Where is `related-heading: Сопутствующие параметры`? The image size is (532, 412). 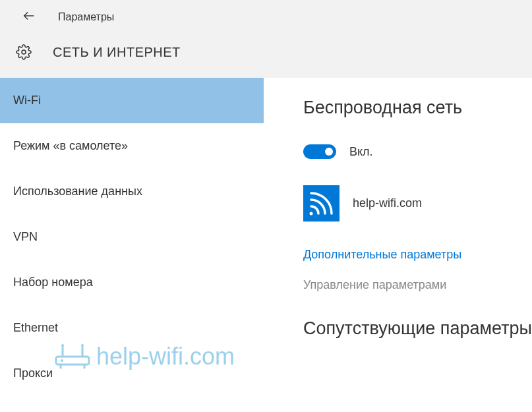 related-heading: Сопутствующие параметры is located at coordinates (418, 328).